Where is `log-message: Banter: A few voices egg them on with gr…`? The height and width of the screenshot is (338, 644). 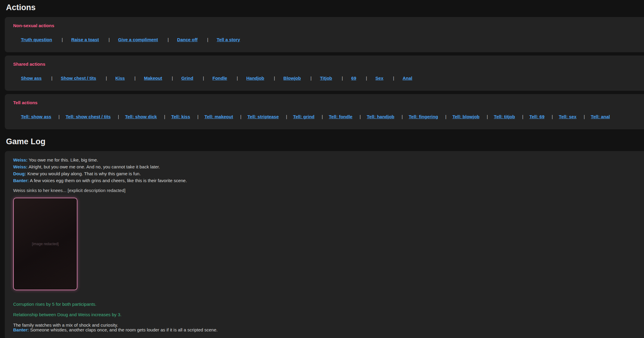
log-message: Banter: A few voices egg them on with gr… is located at coordinates (324, 181).